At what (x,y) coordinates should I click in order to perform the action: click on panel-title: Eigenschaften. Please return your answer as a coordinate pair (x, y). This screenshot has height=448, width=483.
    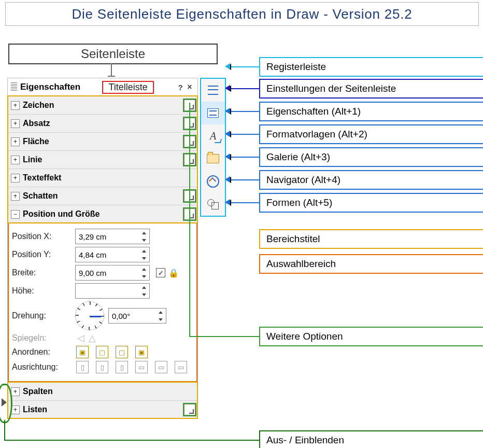
    Looking at the image, I should click on (50, 87).